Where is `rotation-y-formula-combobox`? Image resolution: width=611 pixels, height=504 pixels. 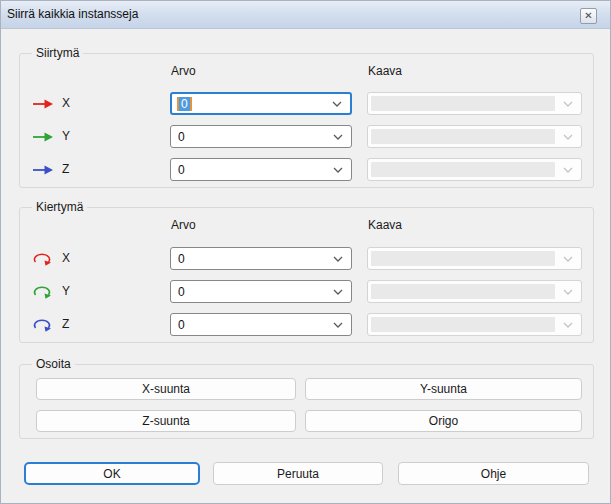 rotation-y-formula-combobox is located at coordinates (474, 292).